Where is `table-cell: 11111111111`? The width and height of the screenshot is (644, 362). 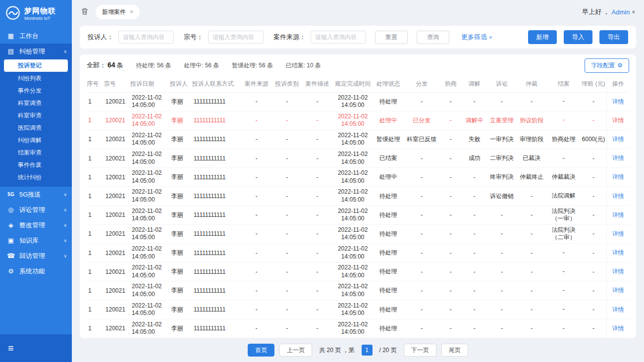
table-cell: 11111111111 is located at coordinates (216, 272).